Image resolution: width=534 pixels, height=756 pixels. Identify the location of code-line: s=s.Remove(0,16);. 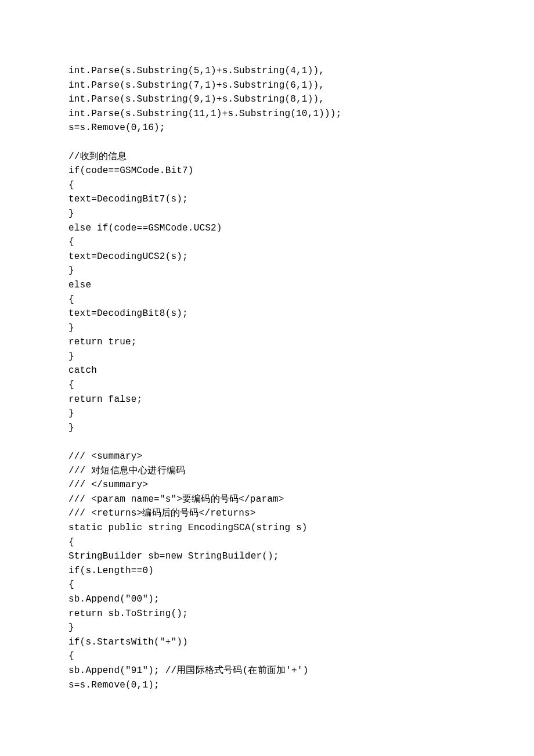
(266, 128).